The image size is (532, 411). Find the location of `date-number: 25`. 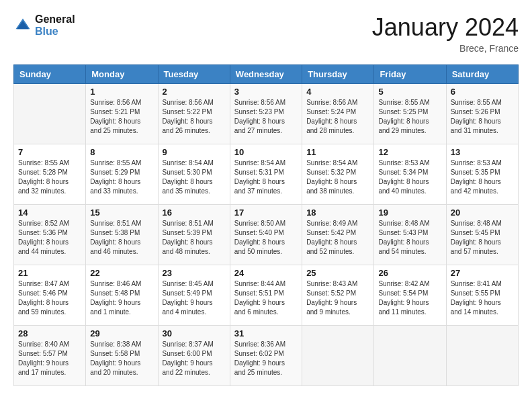

date-number: 25 is located at coordinates (338, 273).